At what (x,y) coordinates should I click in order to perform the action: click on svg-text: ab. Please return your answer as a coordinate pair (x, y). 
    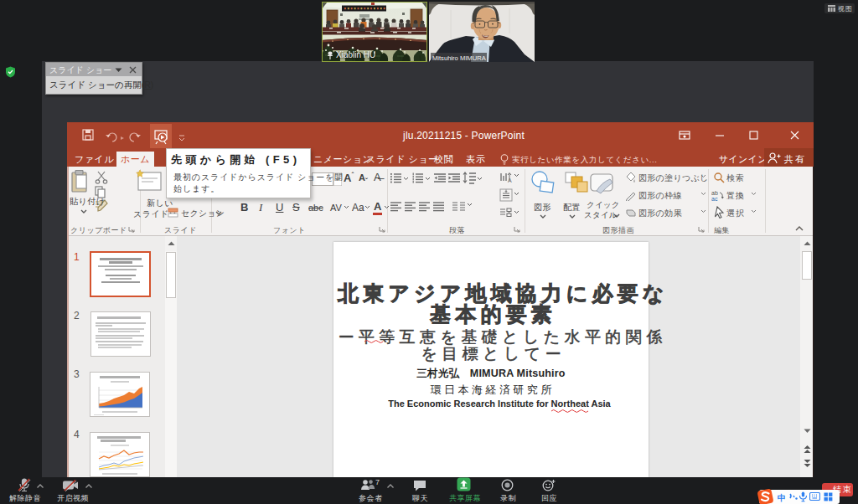
    Looking at the image, I should click on (715, 193).